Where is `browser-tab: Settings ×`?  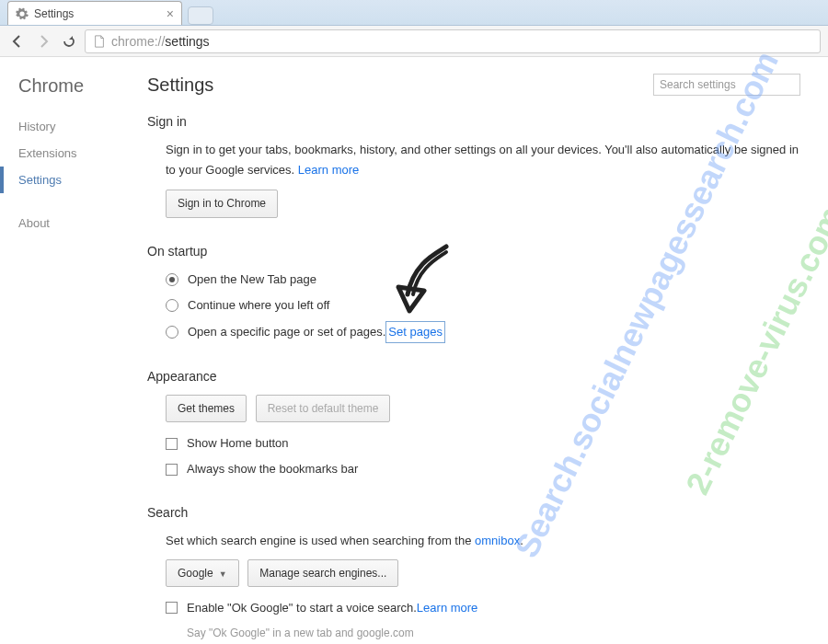 browser-tab: Settings × is located at coordinates (95, 13).